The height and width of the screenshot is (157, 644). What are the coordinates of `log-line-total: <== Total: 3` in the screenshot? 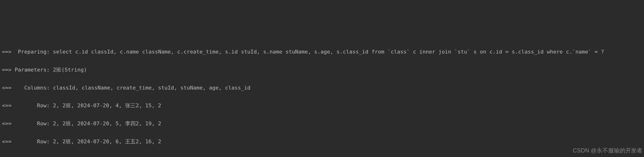 It's located at (322, 156).